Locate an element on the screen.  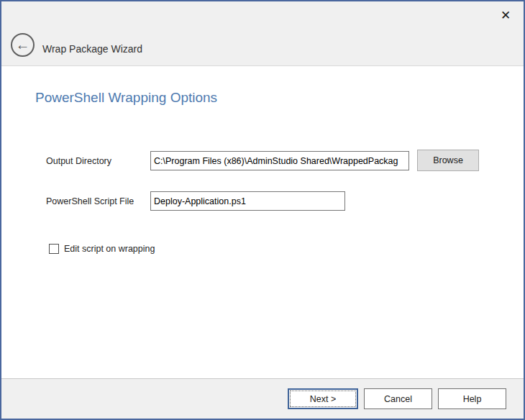
cancel-button: Cancel is located at coordinates (398, 398).